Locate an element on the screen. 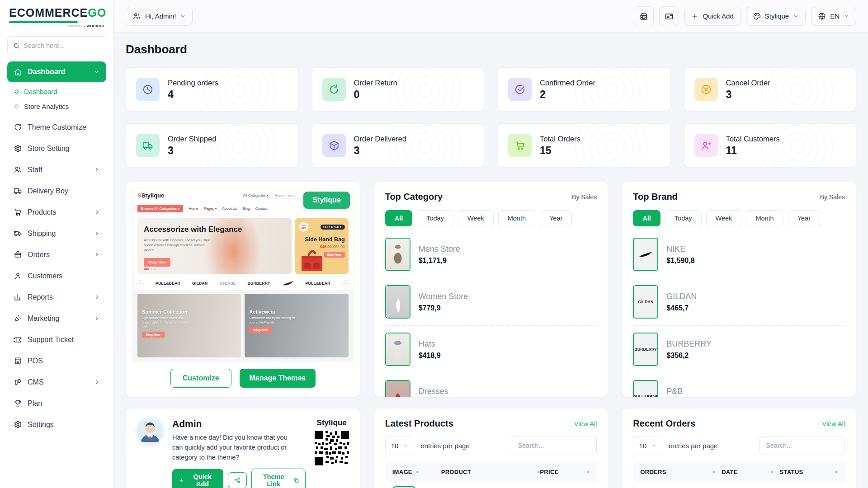  check-circle-icon is located at coordinates (520, 89).